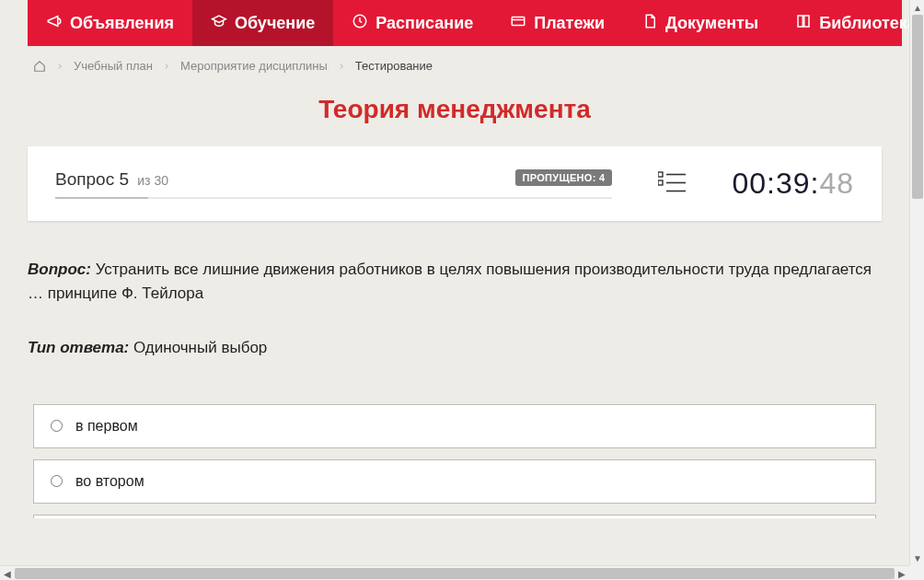 Image resolution: width=924 pixels, height=580 pixels. Describe the element at coordinates (424, 24) in the screenshot. I see `nav-label: Расписание` at that location.